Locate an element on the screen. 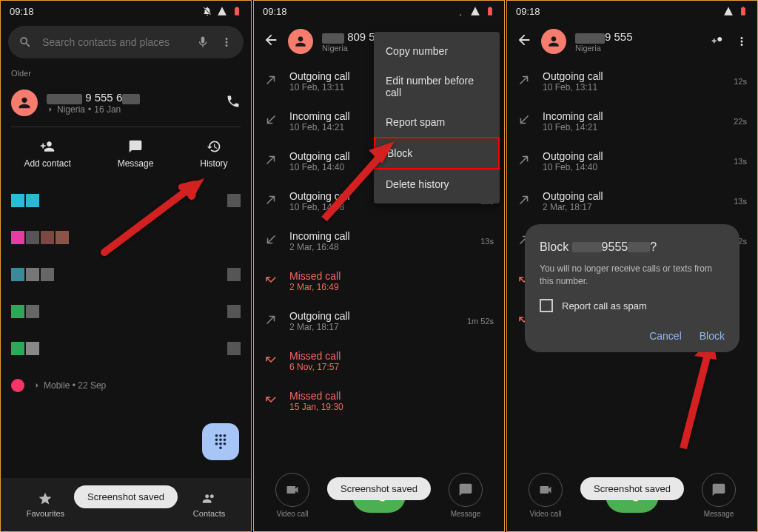  older-label: Older is located at coordinates (126, 73).